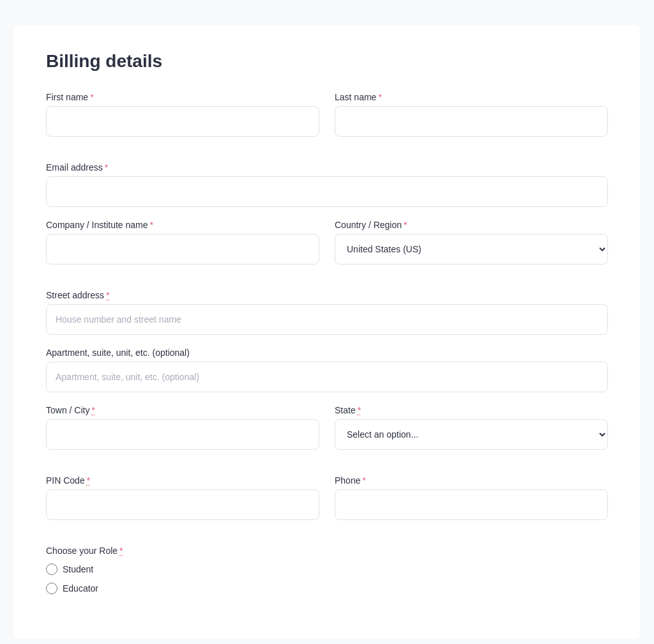 The height and width of the screenshot is (644, 654). Describe the element at coordinates (327, 295) in the screenshot. I see `street-label: Street address*` at that location.